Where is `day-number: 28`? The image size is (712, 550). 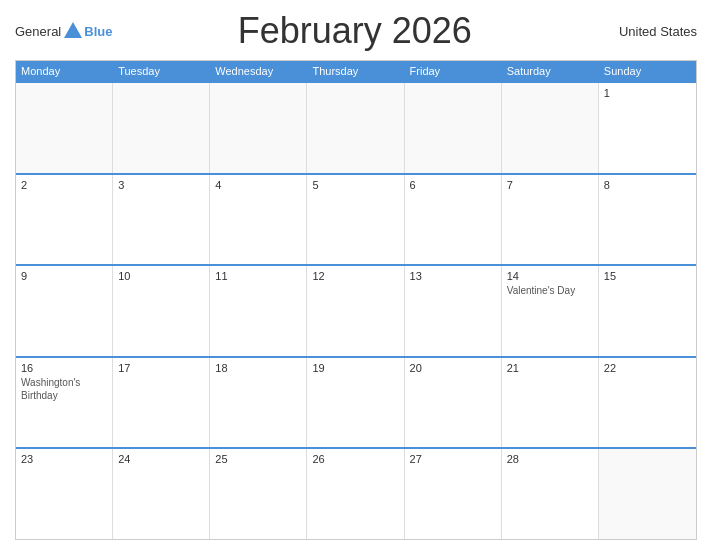
day-number: 28 is located at coordinates (550, 459).